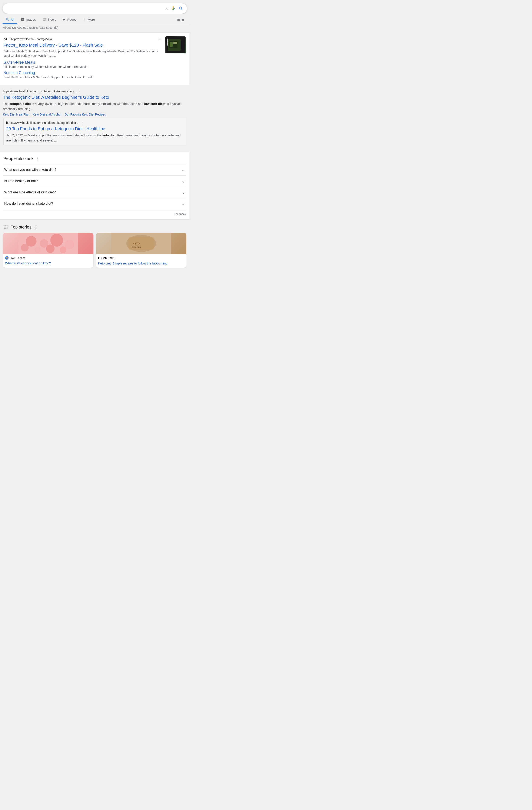 This screenshot has height=810, width=532. Describe the element at coordinates (36, 227) in the screenshot. I see `top-stories-more-button: ⋮` at that location.